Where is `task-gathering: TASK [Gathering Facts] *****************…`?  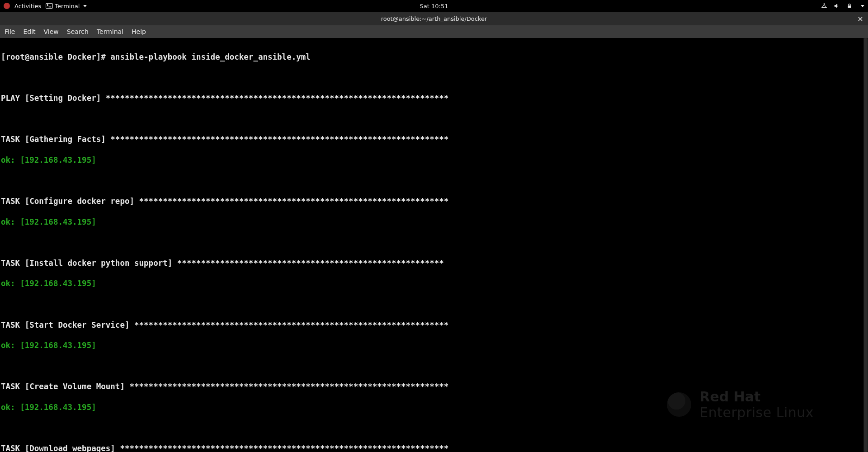
task-gathering: TASK [Gathering Facts] *****************… is located at coordinates (434, 139).